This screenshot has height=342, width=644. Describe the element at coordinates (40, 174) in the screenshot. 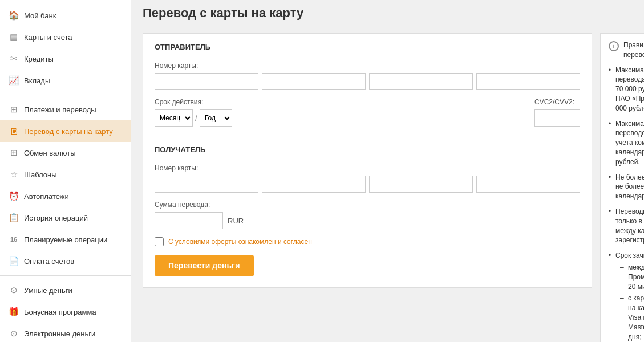

I see `sidebar-item-label: Шаблоны` at that location.